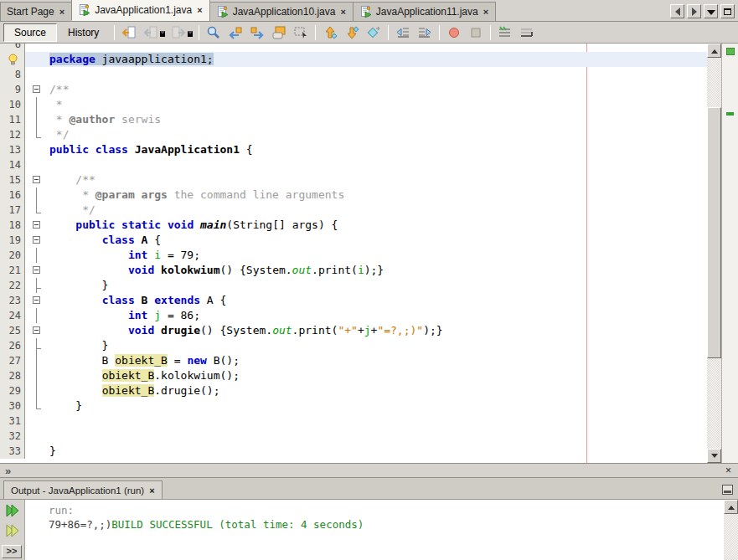 The image size is (738, 560). I want to click on history-view-button: History, so click(84, 33).